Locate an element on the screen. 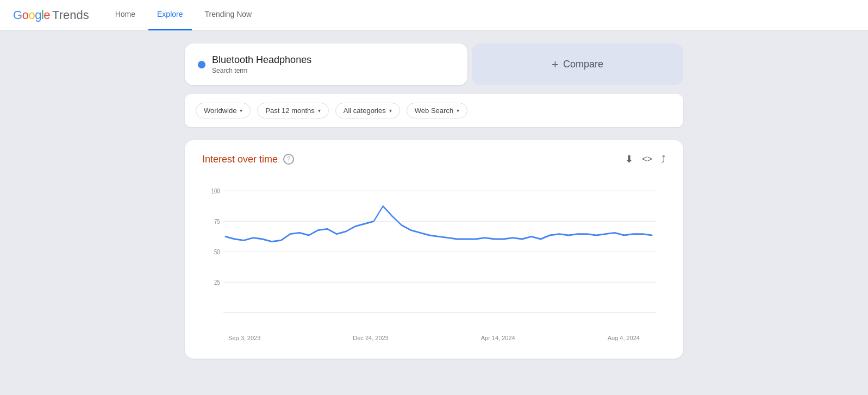  logo: Google Trends is located at coordinates (51, 15).